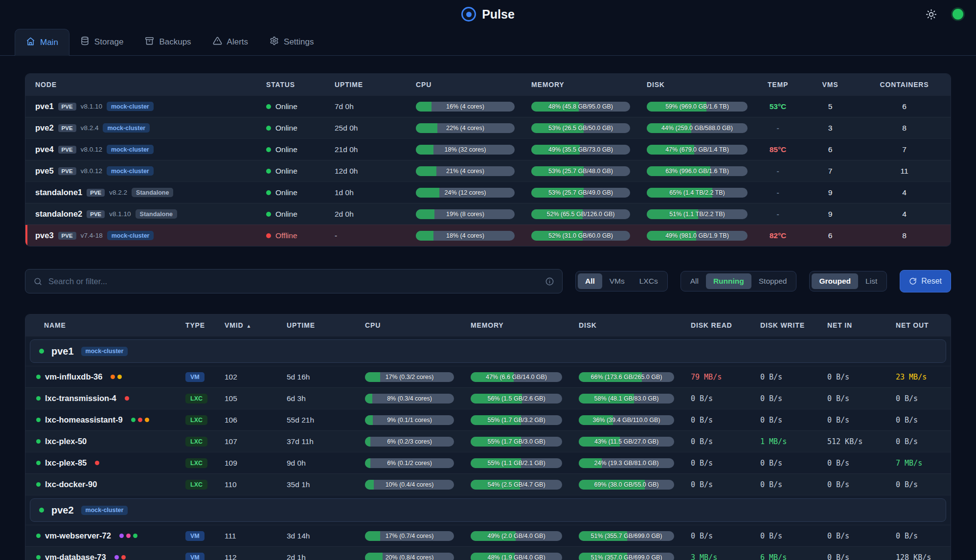 Image resolution: width=976 pixels, height=560 pixels. What do you see at coordinates (488, 351) in the screenshot?
I see `guest-group-header-pve1: pve1 mock-cluster` at bounding box center [488, 351].